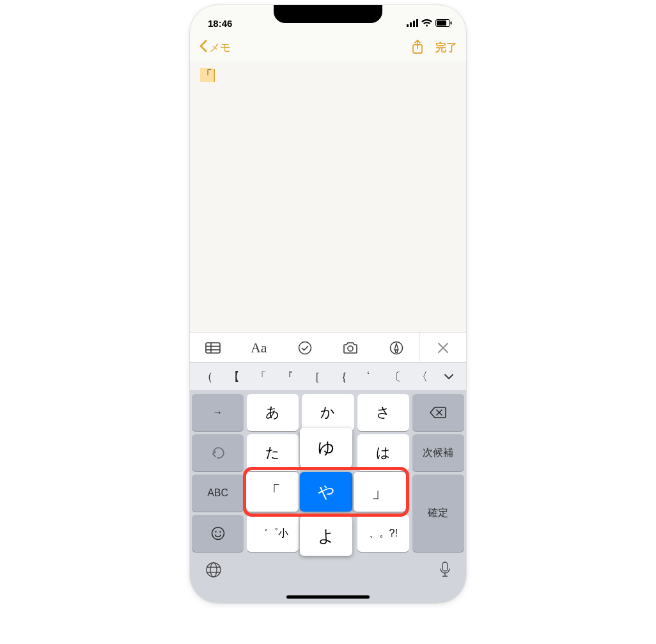 This screenshot has height=644, width=656. I want to click on text-cursor, so click(214, 75).